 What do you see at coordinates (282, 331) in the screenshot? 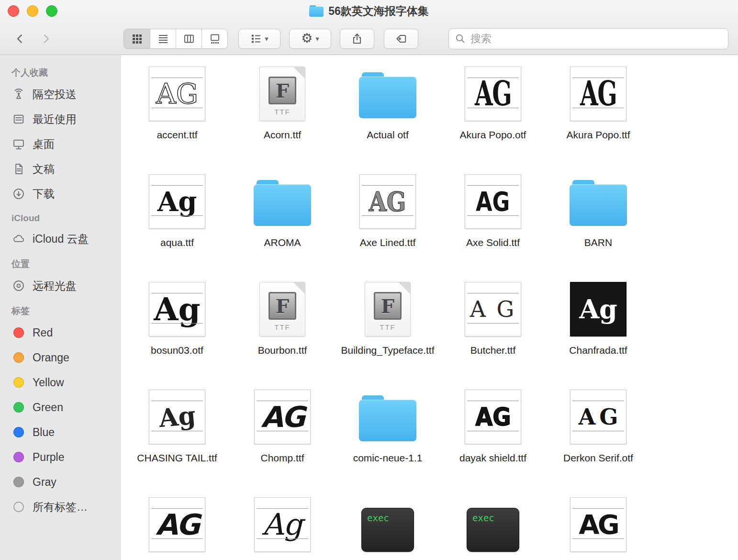
I see `file-item: FTTF Bourbon.ttf` at bounding box center [282, 331].